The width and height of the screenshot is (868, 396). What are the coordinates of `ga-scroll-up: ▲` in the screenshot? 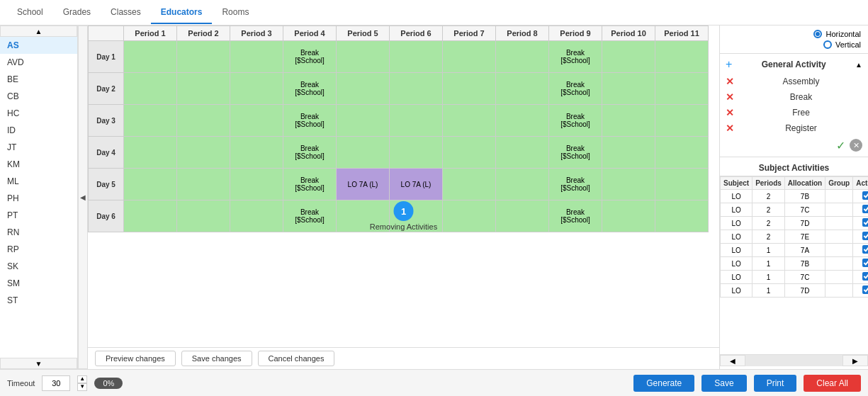 It's located at (859, 65).